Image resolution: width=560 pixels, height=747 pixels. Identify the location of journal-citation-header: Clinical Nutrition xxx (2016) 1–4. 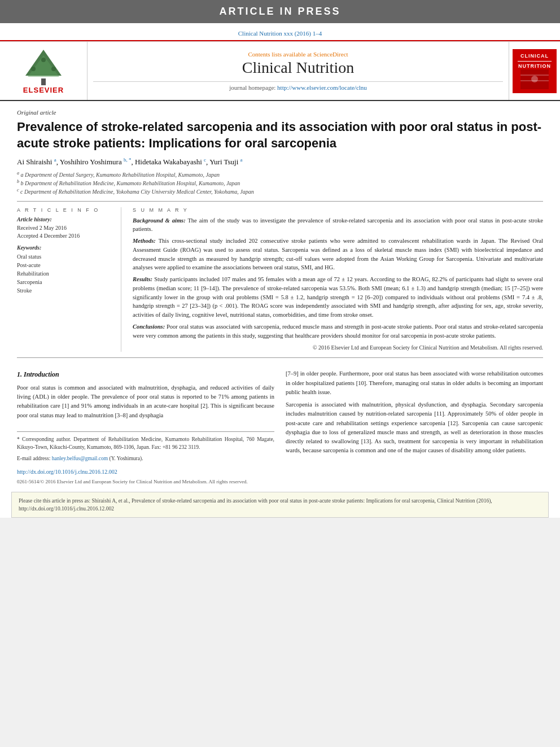
(280, 32).